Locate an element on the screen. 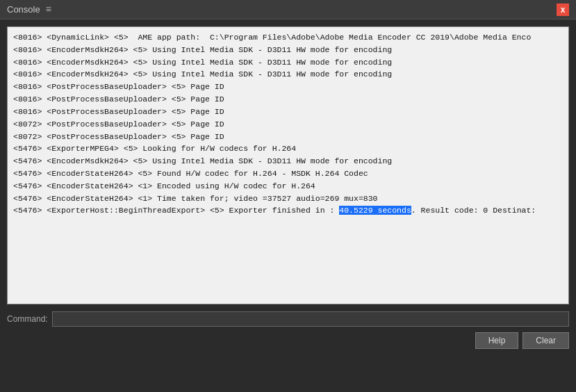 This screenshot has width=576, height=392. command-row: Command: is located at coordinates (288, 319).